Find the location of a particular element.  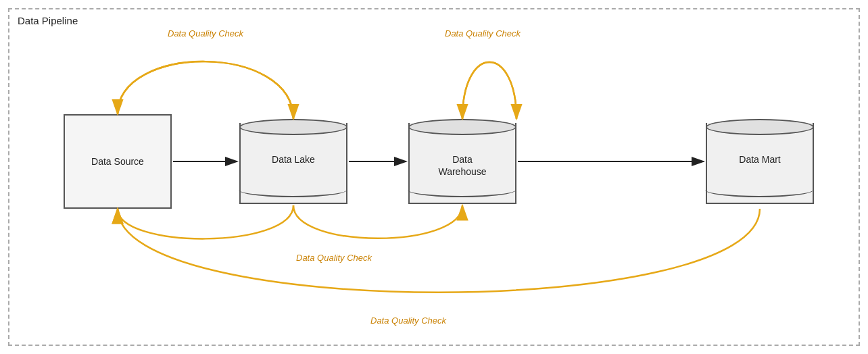

data-mart-top is located at coordinates (760, 127).